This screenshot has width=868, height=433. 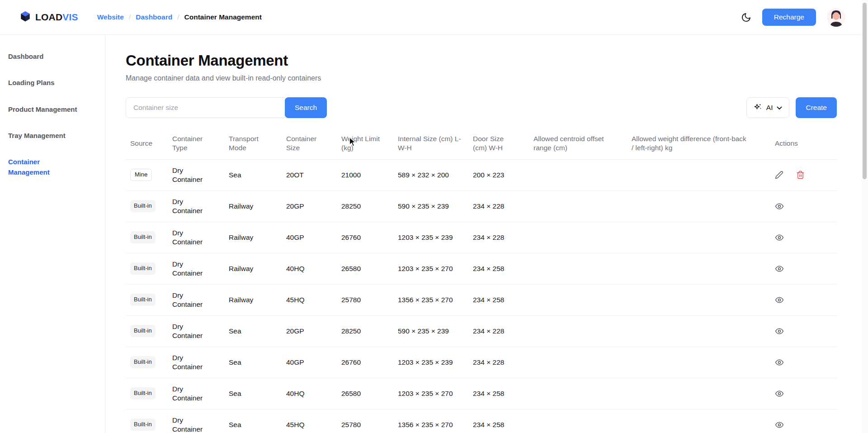 What do you see at coordinates (758, 108) in the screenshot?
I see `sparkles-icon` at bounding box center [758, 108].